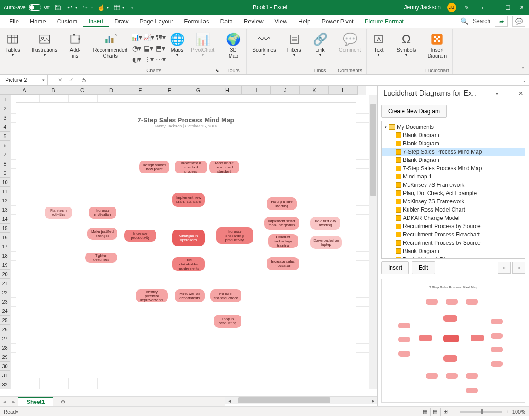  I want to click on zoom-out-button: −, so click(455, 412).